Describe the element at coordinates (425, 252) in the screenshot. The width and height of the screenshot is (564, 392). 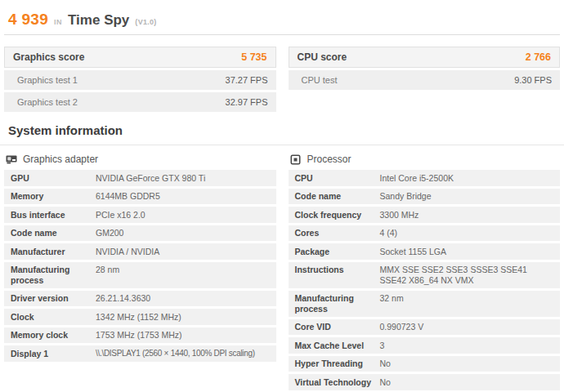
I see `spec-row: Package Socket 1155 LGA` at that location.